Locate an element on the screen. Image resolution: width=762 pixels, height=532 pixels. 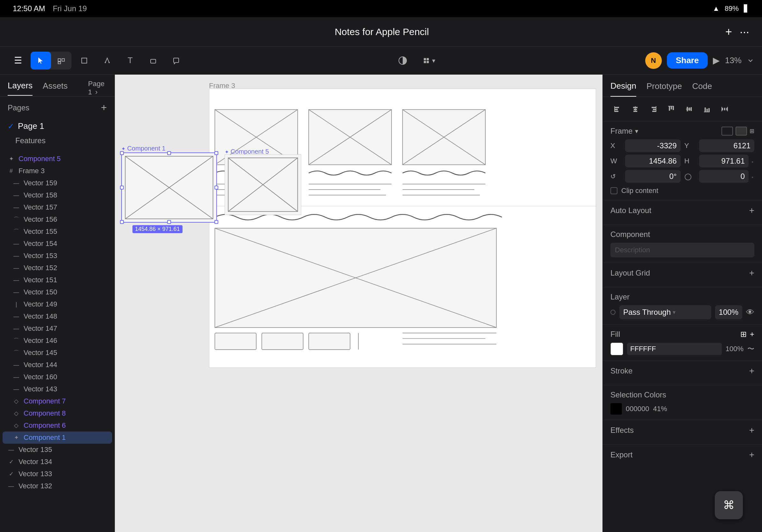
corner-tr is located at coordinates (216, 153).